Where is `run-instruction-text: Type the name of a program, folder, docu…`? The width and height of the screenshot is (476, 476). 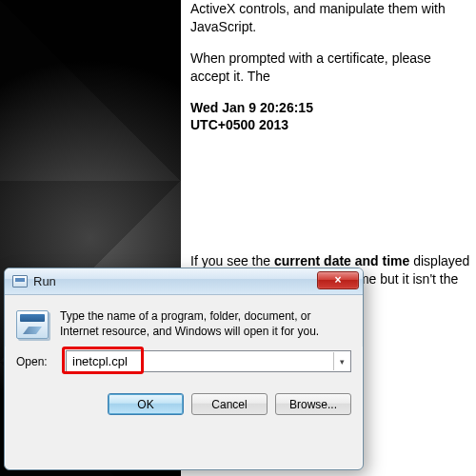
run-instruction-text: Type the name of a program, folder, docu… is located at coordinates (206, 324).